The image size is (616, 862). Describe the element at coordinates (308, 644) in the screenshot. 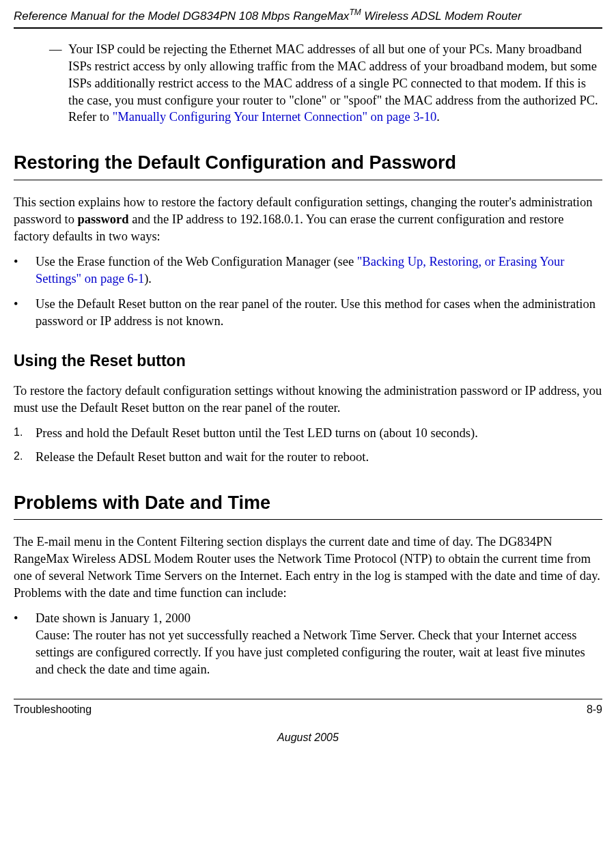

I see `list-item: • Date shown is January 1, 2000 Cause: T…` at that location.